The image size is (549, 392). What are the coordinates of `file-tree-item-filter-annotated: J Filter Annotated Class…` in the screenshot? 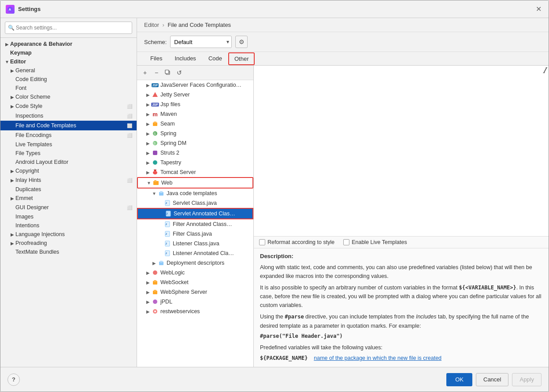 It's located at (195, 224).